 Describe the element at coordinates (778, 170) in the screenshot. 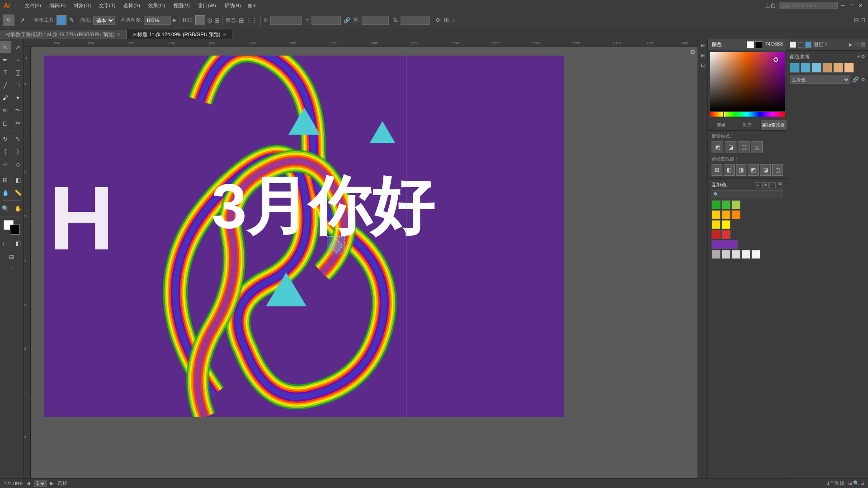

I see `minus-back-btn: ◫` at that location.